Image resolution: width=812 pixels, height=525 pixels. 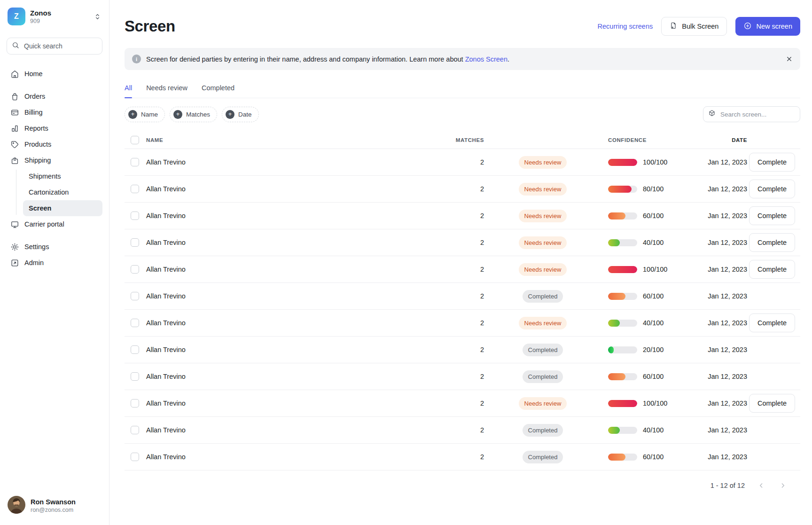 What do you see at coordinates (789, 59) in the screenshot?
I see `close-icon` at bounding box center [789, 59].